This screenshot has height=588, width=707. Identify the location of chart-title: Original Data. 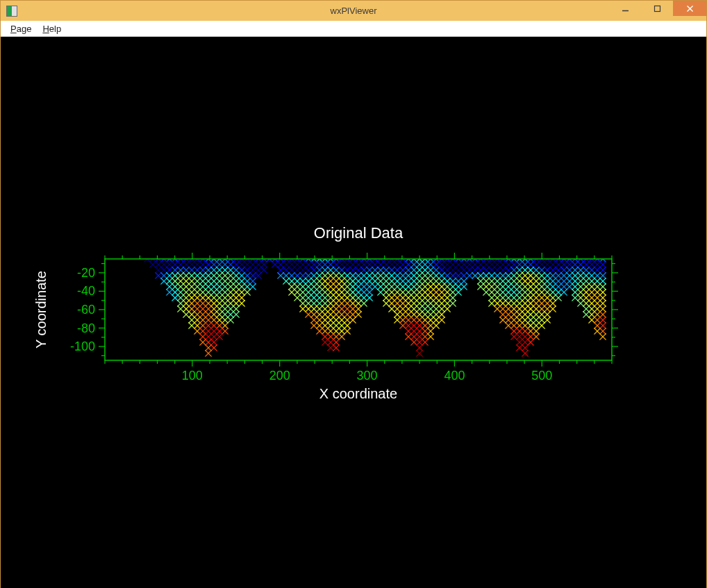
(358, 233).